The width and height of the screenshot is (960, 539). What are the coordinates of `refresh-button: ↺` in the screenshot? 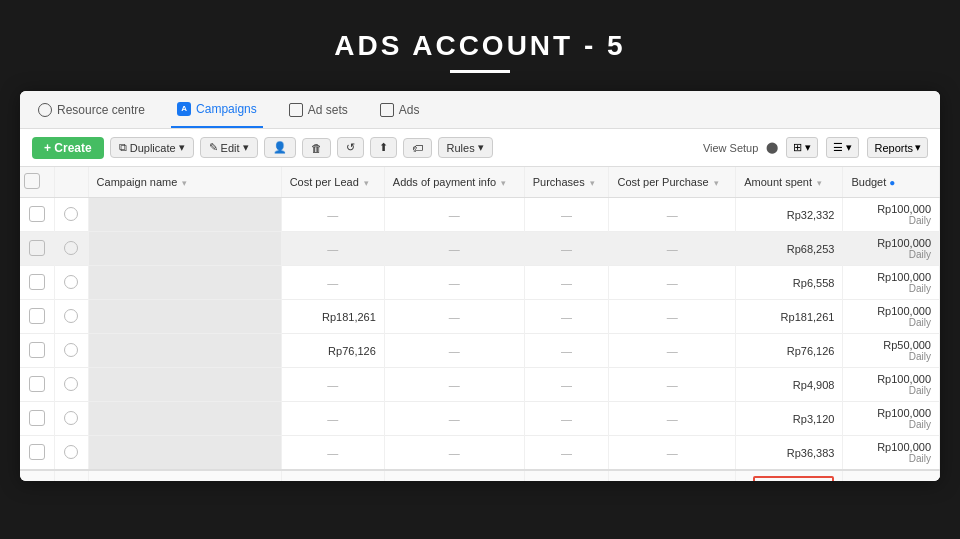 It's located at (350, 148).